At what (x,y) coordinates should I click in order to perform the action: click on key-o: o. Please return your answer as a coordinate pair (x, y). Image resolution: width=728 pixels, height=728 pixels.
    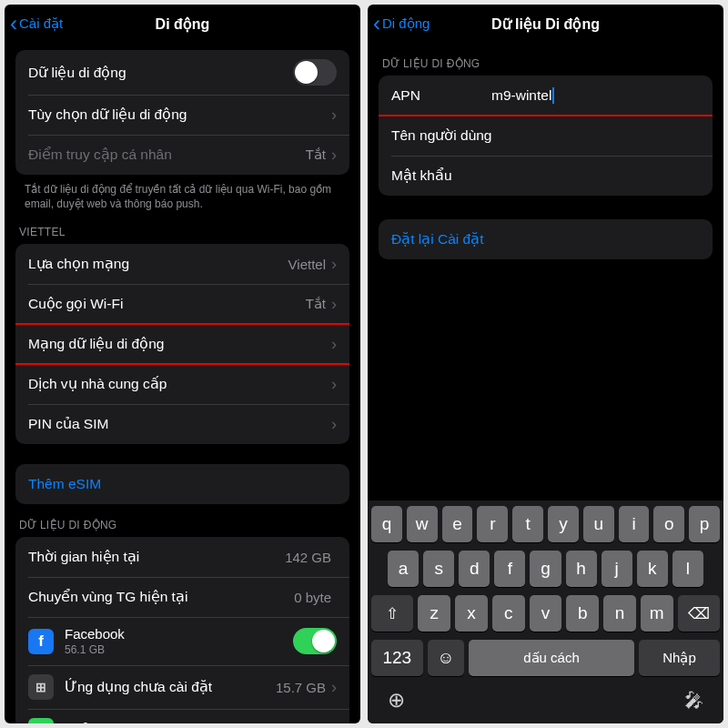
    Looking at the image, I should click on (669, 524).